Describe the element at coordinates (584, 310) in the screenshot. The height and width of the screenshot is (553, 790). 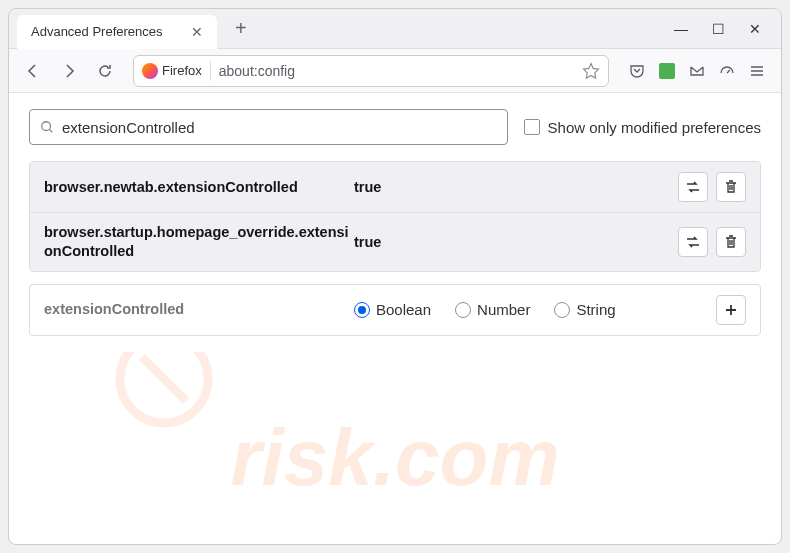
I see `radio-string: String` at that location.